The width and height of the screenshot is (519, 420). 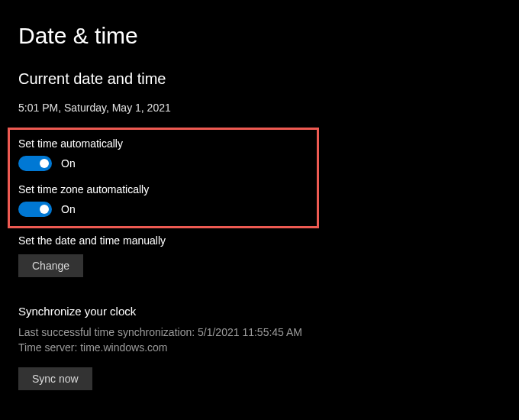 I want to click on set-zone-auto-group: Set time zone automatically On, so click(x=163, y=200).